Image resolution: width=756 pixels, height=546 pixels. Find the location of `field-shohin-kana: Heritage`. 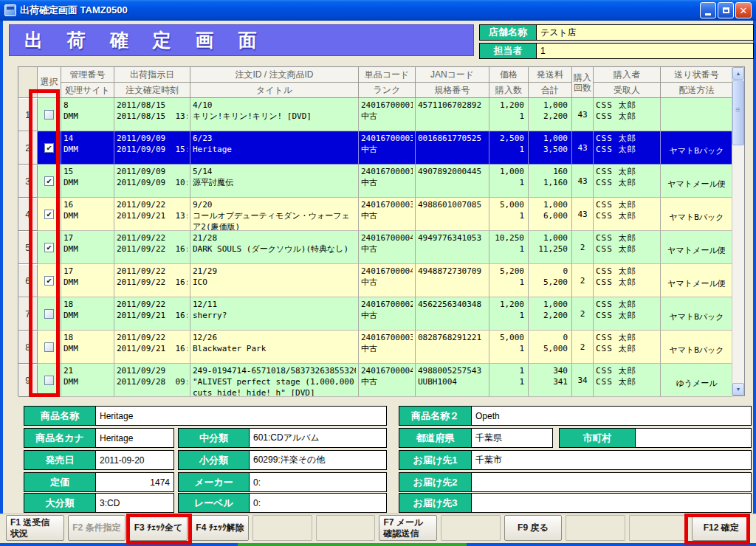

field-shohin-kana: Heritage is located at coordinates (134, 438).